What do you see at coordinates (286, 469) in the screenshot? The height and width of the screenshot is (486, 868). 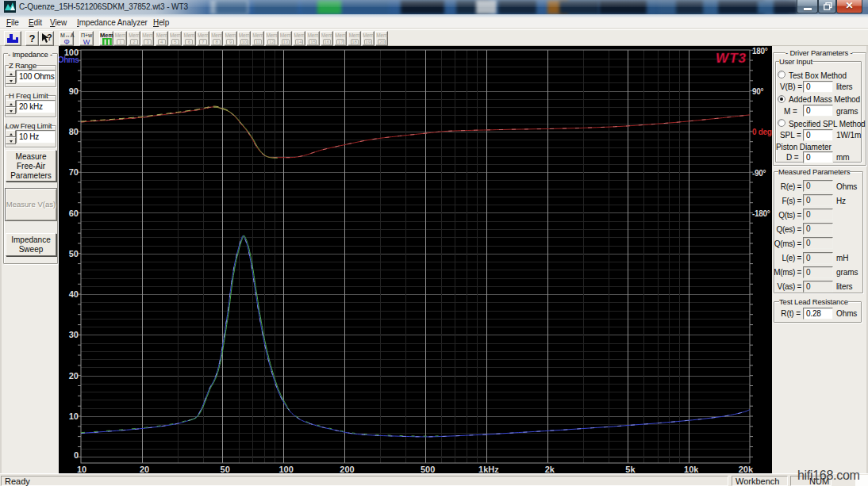 I see `svg-text: 100` at bounding box center [286, 469].